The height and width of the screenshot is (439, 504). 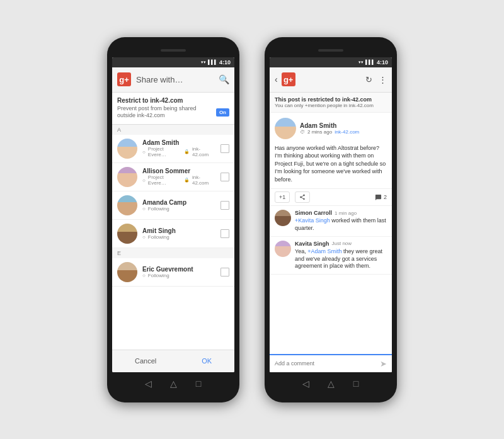 What do you see at coordinates (179, 276) in the screenshot?
I see `contact-meta-eric: ○ Following` at bounding box center [179, 276].